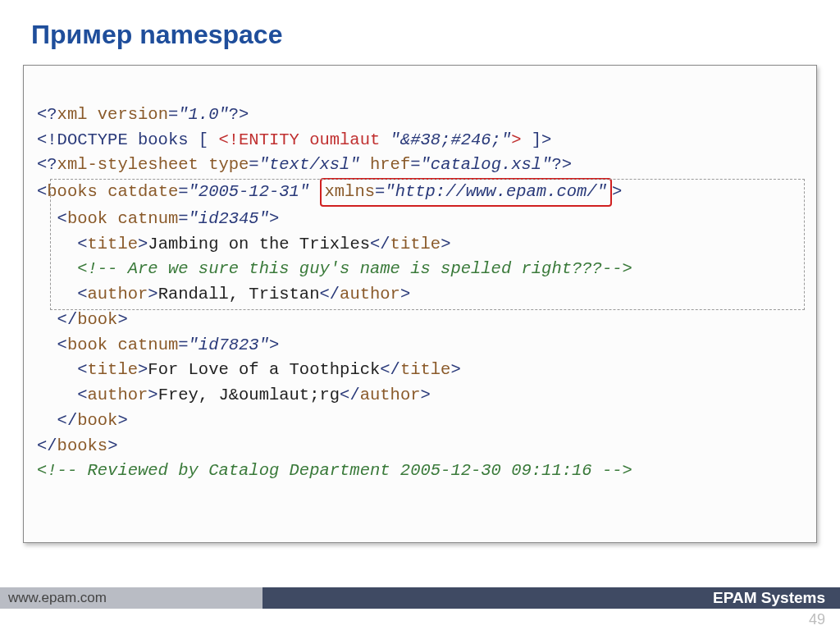  Describe the element at coordinates (52, 345) in the screenshot. I see `book2-open: <` at that location.